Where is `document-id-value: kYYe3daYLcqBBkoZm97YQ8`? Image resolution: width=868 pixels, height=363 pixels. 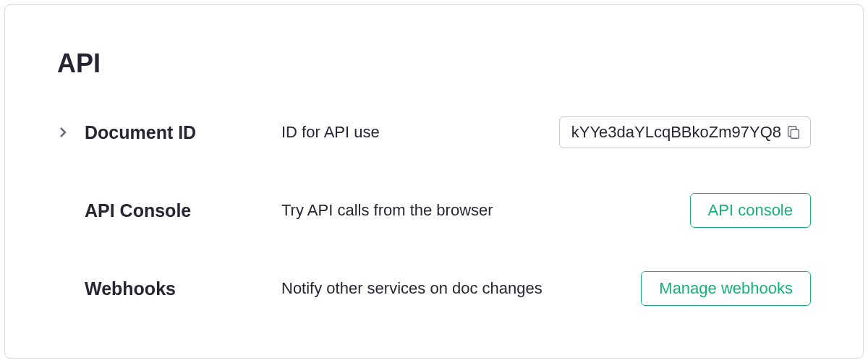
document-id-value: kYYe3daYLcqBBkoZm97YQ8 is located at coordinates (676, 132).